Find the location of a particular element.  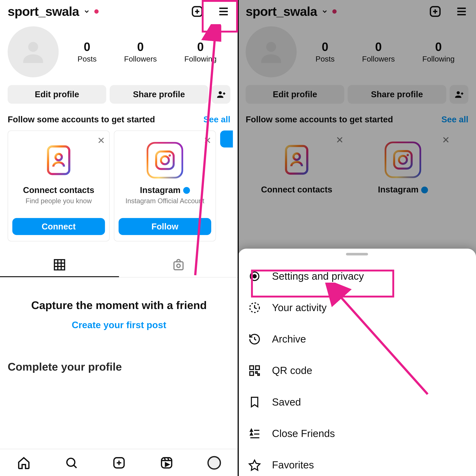

stat-following-label: Following is located at coordinates (201, 59).